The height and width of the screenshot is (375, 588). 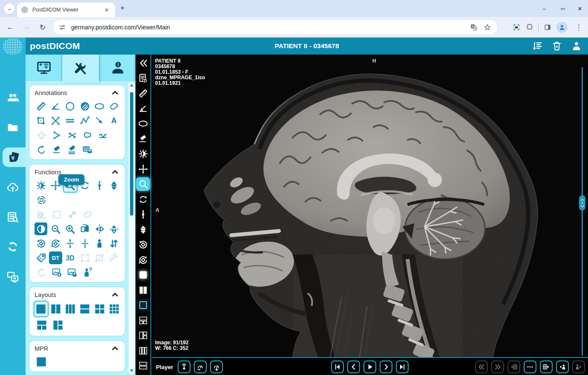 I want to click on erase-all-tool, so click(x=72, y=150).